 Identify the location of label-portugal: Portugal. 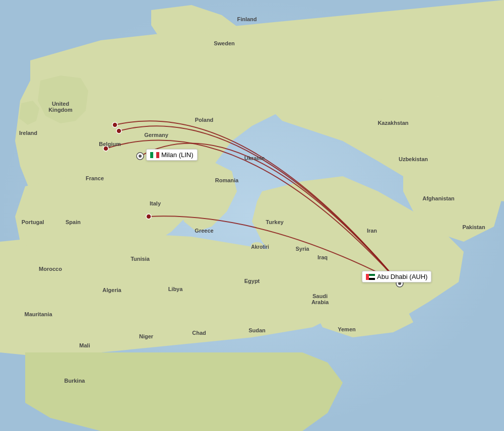
(33, 222).